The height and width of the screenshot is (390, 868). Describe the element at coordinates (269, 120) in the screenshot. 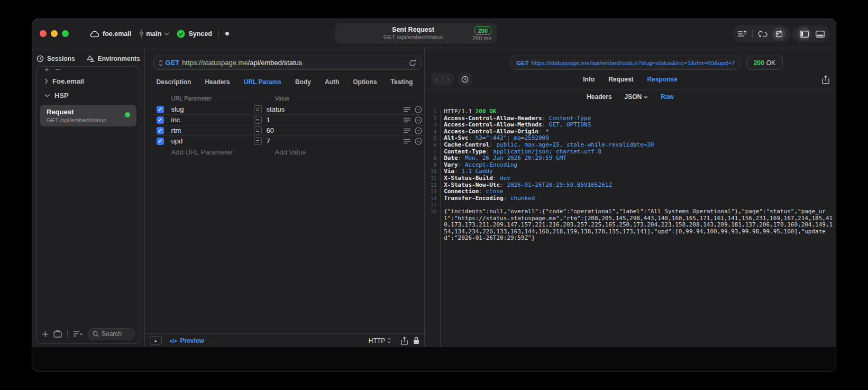

I see `param-value: 1` at that location.